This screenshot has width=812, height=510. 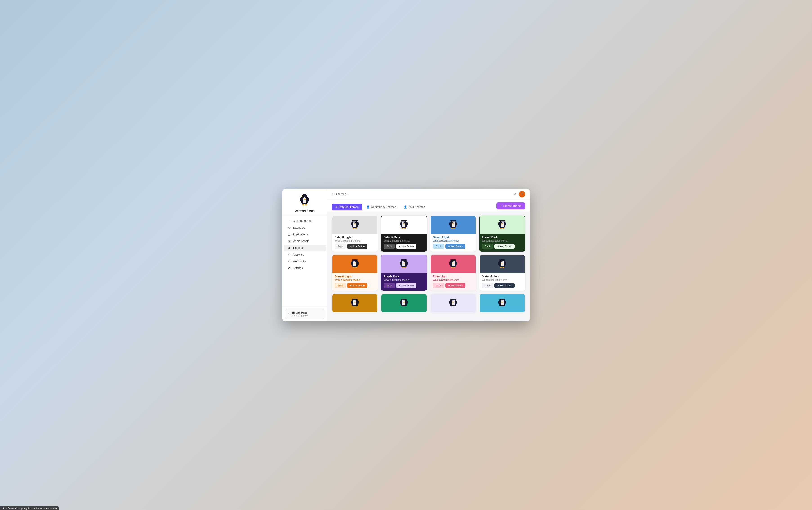 I want to click on hobby-plan-button: ✦ Hobby Plan Click to upgrade, so click(x=305, y=314).